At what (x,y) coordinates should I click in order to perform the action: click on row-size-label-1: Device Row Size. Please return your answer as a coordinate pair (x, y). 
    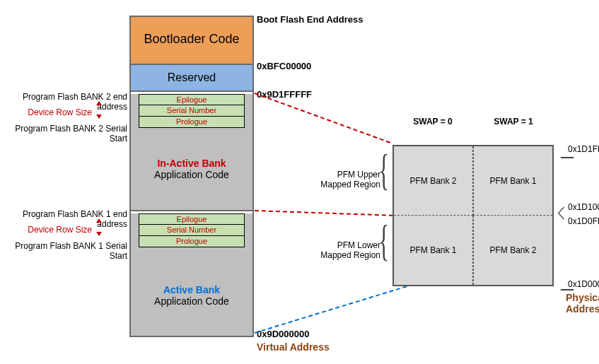
    Looking at the image, I should click on (46, 112).